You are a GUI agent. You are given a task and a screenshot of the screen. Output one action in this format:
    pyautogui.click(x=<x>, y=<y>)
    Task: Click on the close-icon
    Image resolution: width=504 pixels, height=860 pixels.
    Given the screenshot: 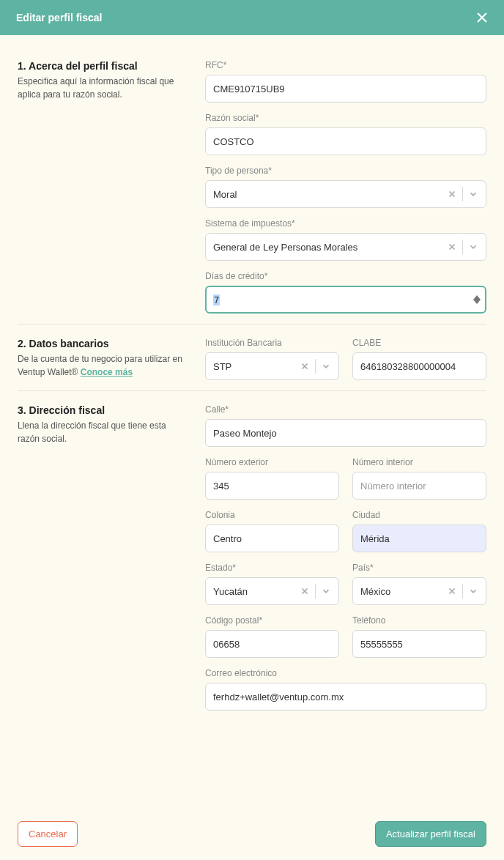 What is the action you would take?
    pyautogui.click(x=482, y=18)
    